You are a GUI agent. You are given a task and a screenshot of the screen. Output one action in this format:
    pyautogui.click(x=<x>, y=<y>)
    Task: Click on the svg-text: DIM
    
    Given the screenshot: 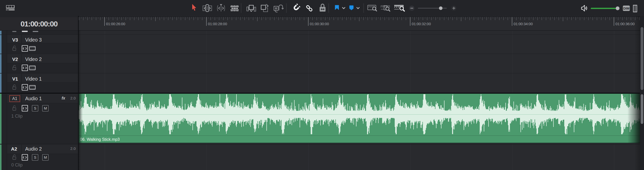 What is the action you would take?
    pyautogui.click(x=626, y=9)
    